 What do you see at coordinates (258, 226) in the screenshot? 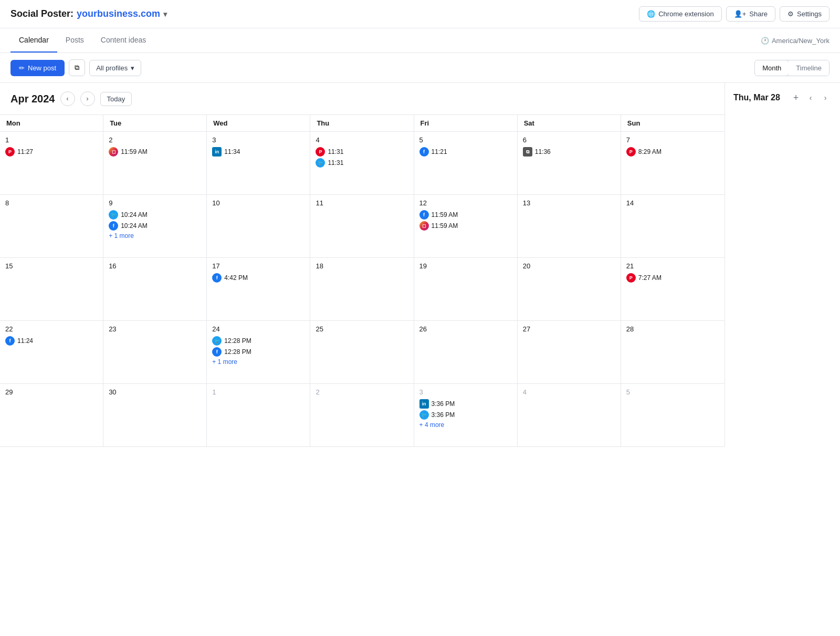
I see `calendar-cell: 10` at bounding box center [258, 226].